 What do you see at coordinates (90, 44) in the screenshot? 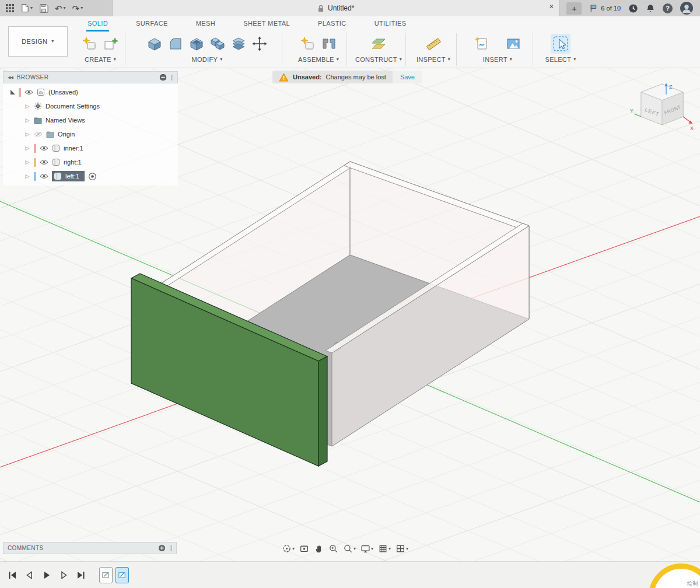
I see `new-component-button` at bounding box center [90, 44].